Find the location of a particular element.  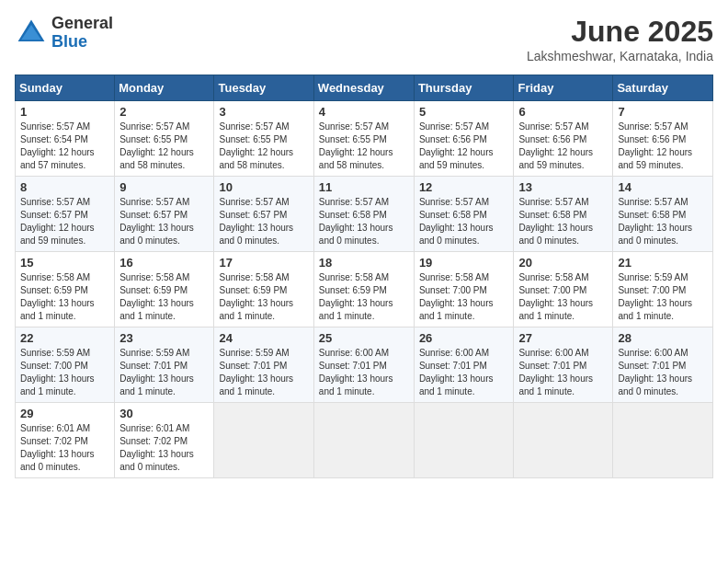

calendar-cell: 18Sunrise: 5:58 AM Sunset: 6:59 PM Dayli… is located at coordinates (364, 290).